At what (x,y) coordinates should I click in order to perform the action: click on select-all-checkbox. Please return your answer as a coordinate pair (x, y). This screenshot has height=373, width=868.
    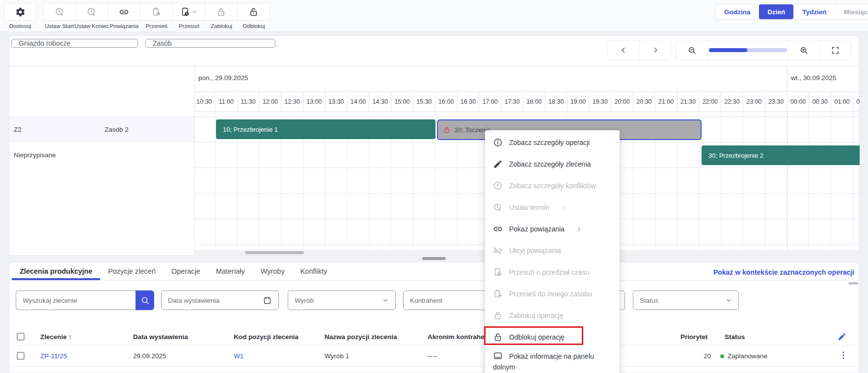
    Looking at the image, I should click on (21, 337).